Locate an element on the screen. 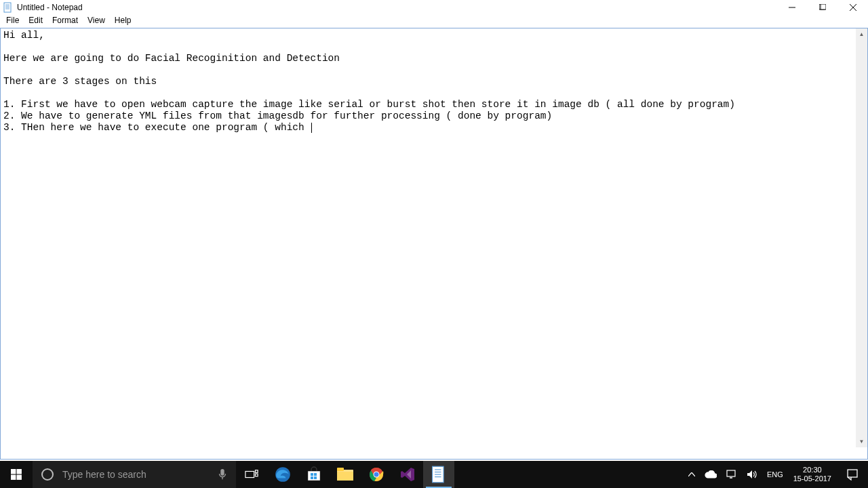 Image resolution: width=868 pixels, height=488 pixels. tray-language: ENG is located at coordinates (775, 474).